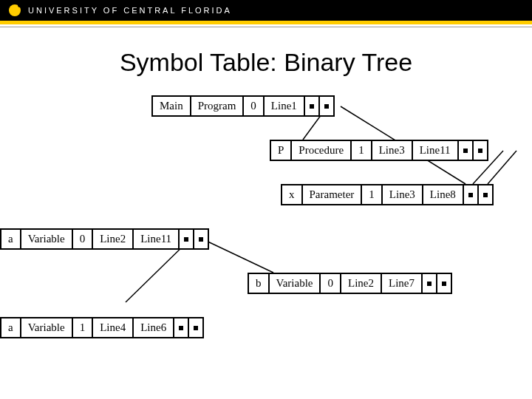  Describe the element at coordinates (259, 284) in the screenshot. I see `cell-name: b` at that location.